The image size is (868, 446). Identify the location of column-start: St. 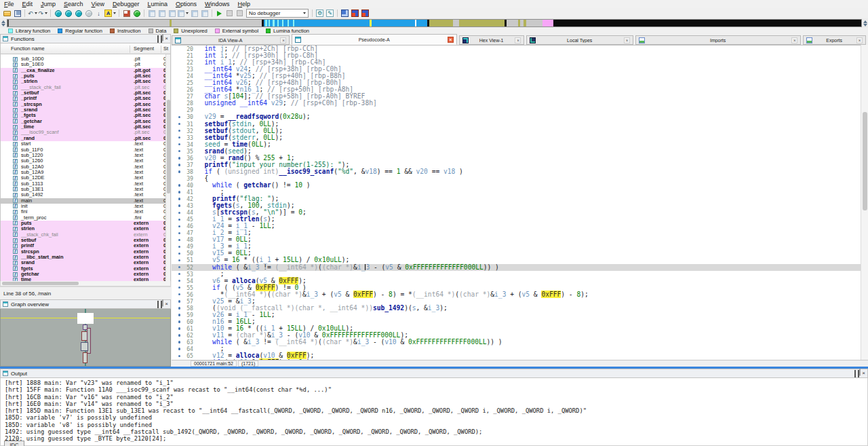
(165, 49).